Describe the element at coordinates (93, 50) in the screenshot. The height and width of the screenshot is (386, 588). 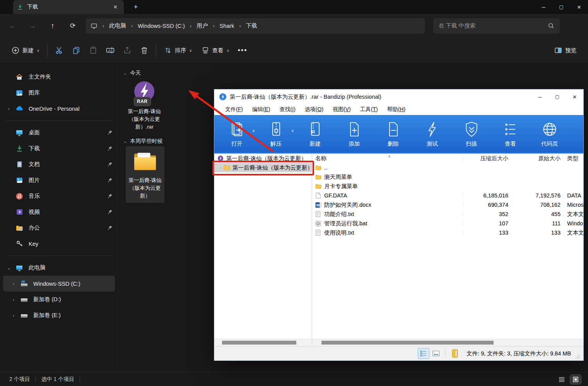
I see `paste-button` at that location.